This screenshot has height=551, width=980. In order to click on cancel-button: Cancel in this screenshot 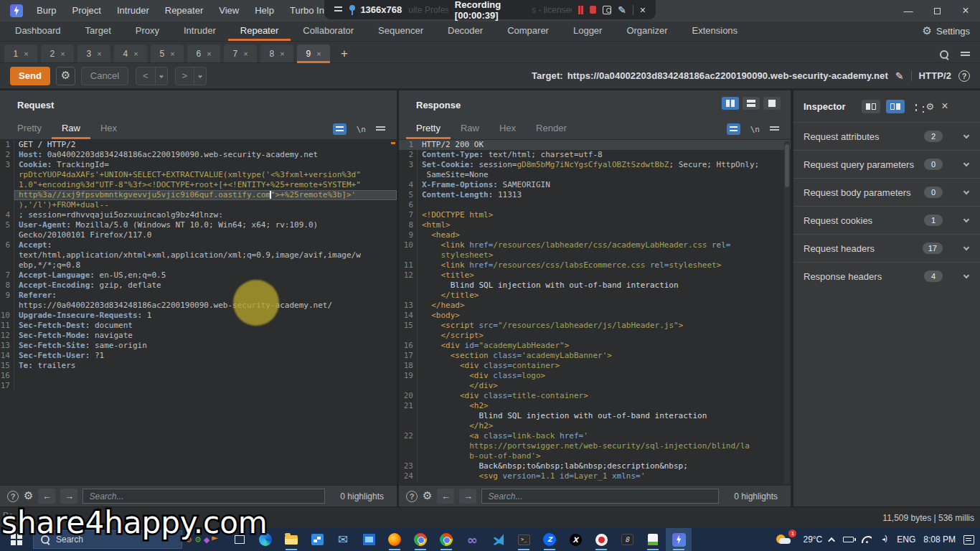, I will do `click(105, 76)`.